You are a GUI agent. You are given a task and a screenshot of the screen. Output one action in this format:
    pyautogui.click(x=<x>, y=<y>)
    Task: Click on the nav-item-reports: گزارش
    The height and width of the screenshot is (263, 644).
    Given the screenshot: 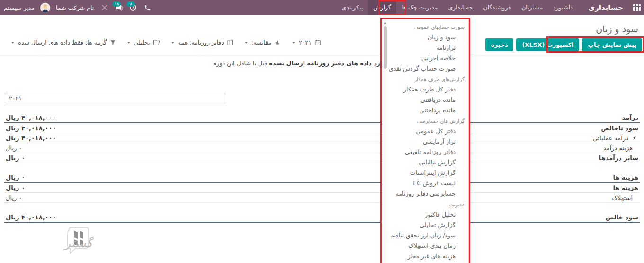 What is the action you would take?
    pyautogui.click(x=382, y=8)
    